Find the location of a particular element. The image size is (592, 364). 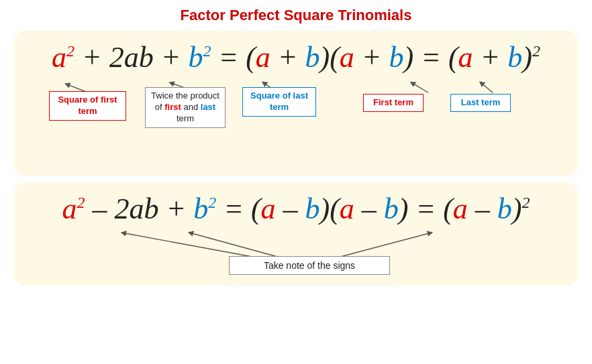

bf-c2: b is located at coordinates (505, 209).